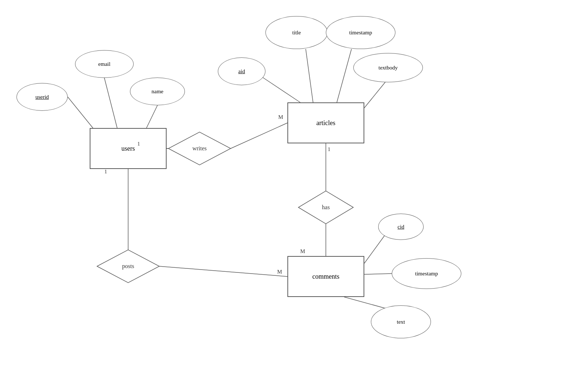  Describe the element at coordinates (401, 227) in the screenshot. I see `attribute-cid-label: cid` at that location.